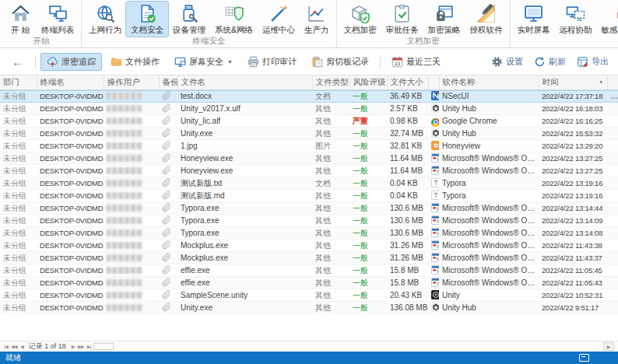  I want to click on toolbar-button-label: 泄密追踪, so click(79, 62).